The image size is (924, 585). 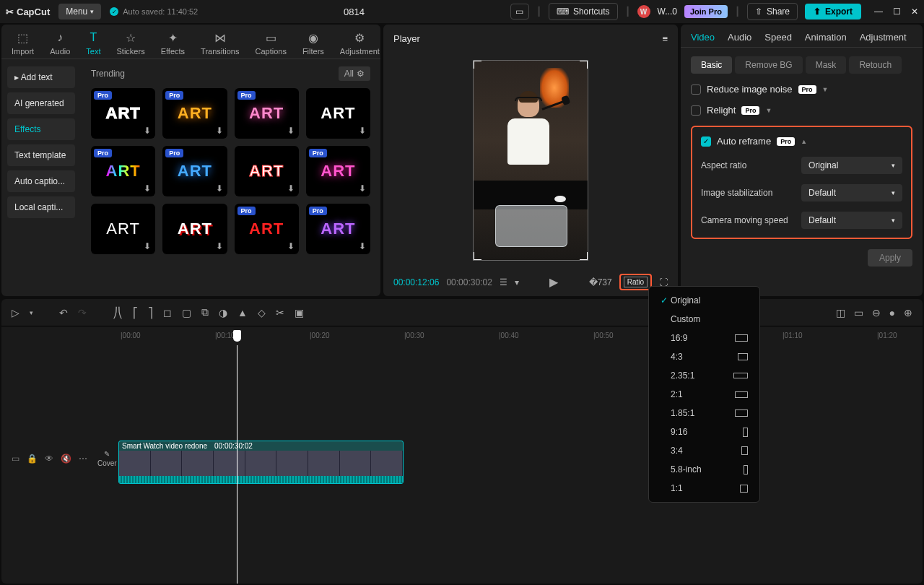 I want to click on track-more-icon: ⋯, so click(x=83, y=459).